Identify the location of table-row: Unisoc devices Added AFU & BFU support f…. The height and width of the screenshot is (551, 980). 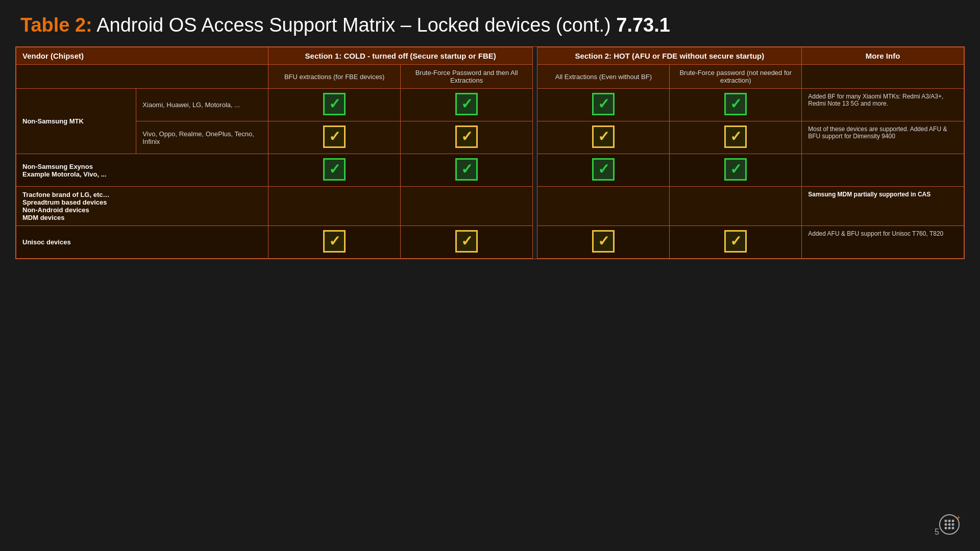
(490, 242).